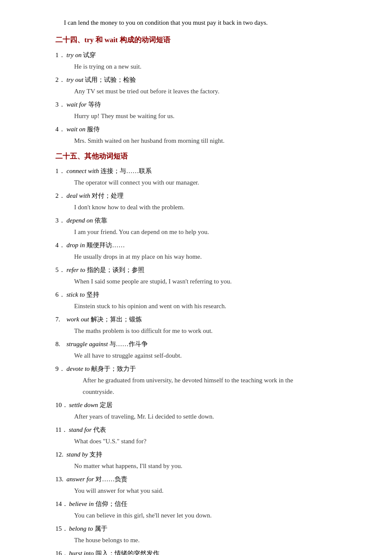 The width and height of the screenshot is (392, 555). What do you see at coordinates (202, 110) in the screenshot?
I see `list-item: 3．wait for 等待Hurry up! They must be wait…` at bounding box center [202, 110].